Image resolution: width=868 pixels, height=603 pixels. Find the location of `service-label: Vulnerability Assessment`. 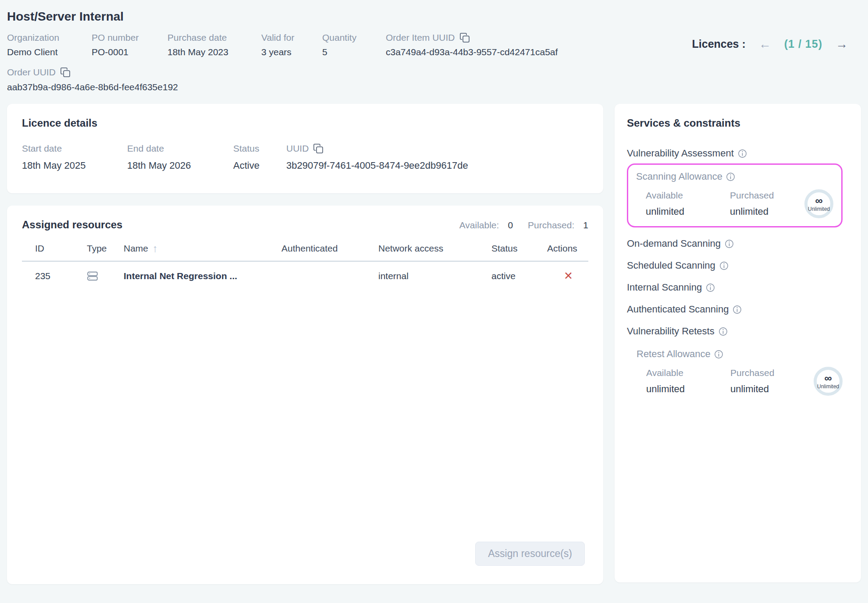

service-label: Vulnerability Assessment is located at coordinates (680, 153).